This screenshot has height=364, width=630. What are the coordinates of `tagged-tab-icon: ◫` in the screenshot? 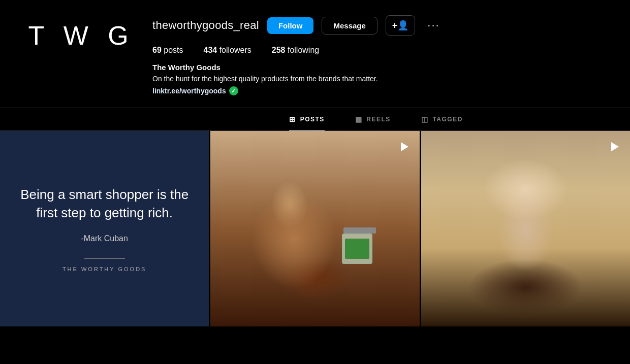 It's located at (425, 119).